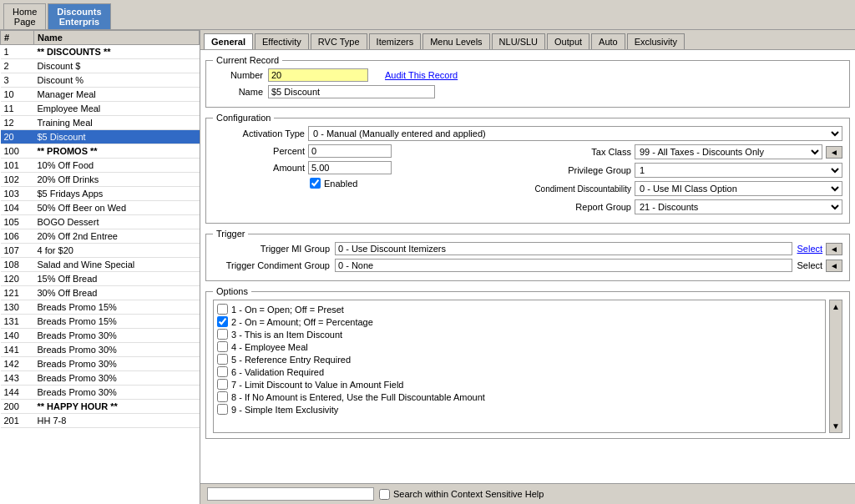 The image size is (855, 504). I want to click on mi-group-input, so click(564, 249).